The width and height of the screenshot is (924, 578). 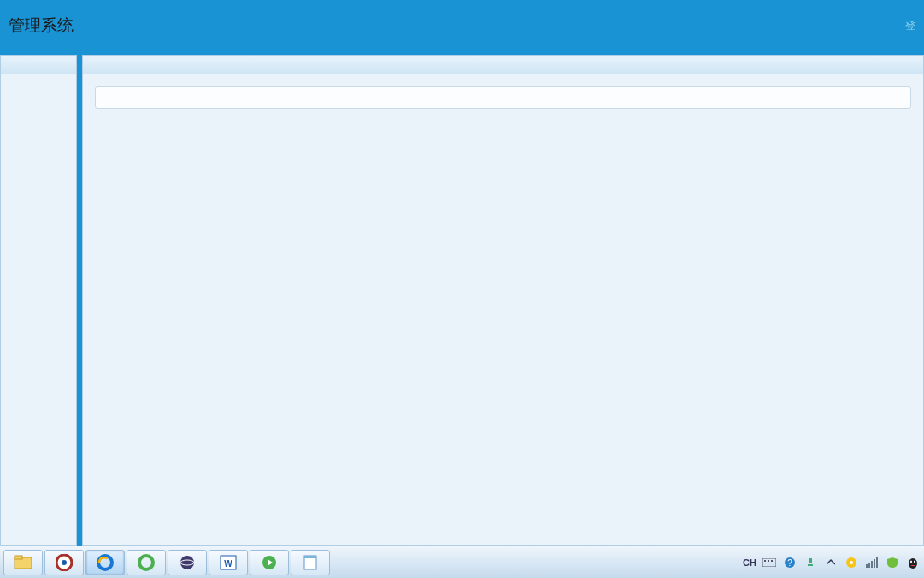 I want to click on green-browser-icon, so click(x=146, y=563).